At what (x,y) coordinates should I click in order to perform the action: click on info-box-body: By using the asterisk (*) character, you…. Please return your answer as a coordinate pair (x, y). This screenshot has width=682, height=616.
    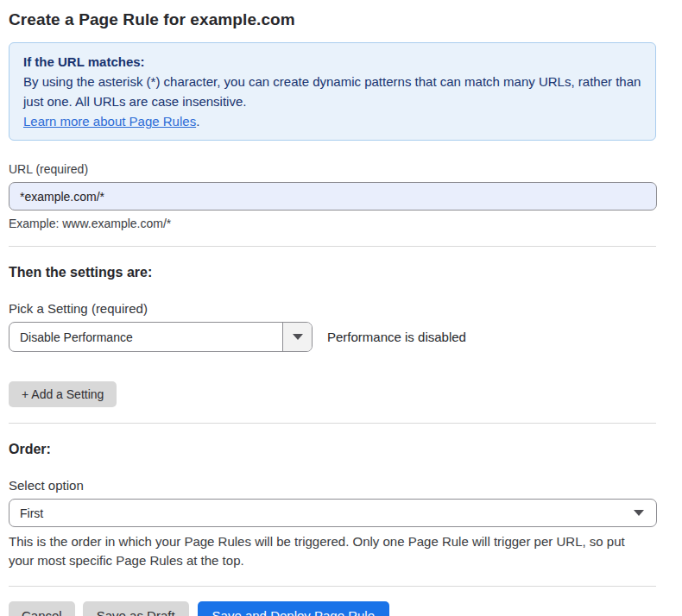
    Looking at the image, I should click on (332, 91).